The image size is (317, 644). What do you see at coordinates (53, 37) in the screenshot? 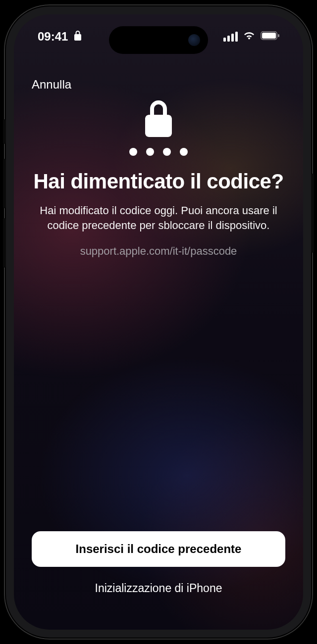
I see `status-time: 09:41` at bounding box center [53, 37].